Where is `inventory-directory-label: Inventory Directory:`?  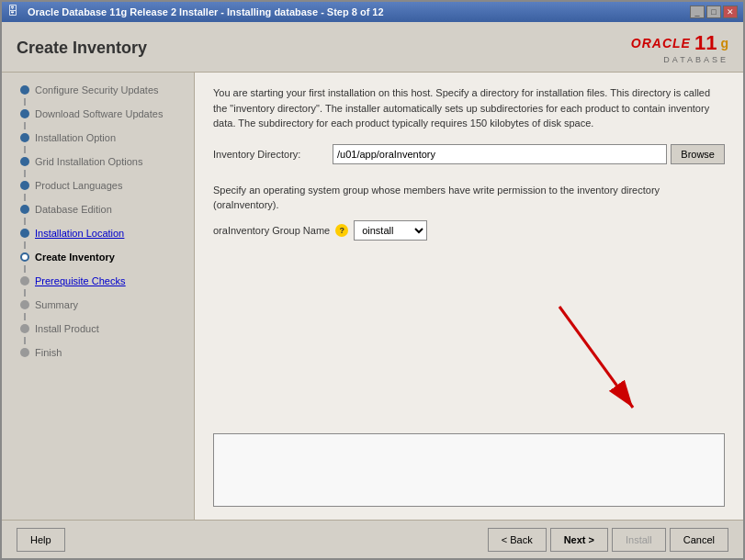 inventory-directory-label: Inventory Directory: is located at coordinates (273, 154).